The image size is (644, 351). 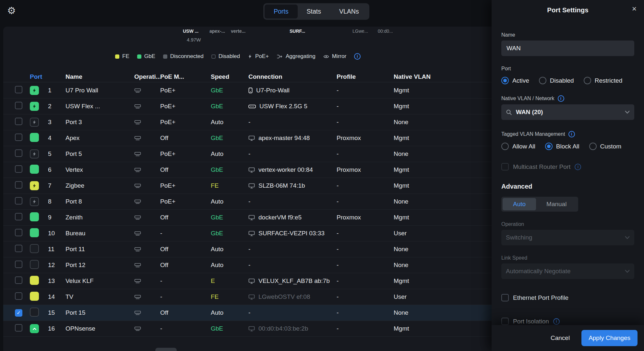 I want to click on port-name: Port 3, so click(x=100, y=122).